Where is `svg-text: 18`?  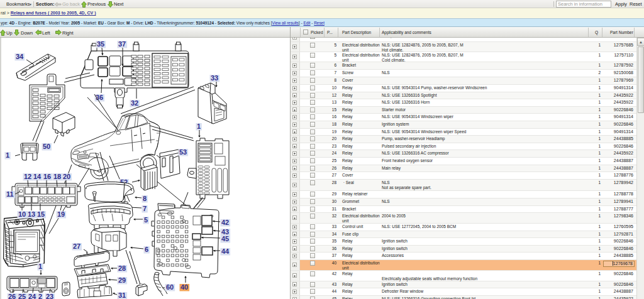 svg-text: 18 is located at coordinates (57, 177).